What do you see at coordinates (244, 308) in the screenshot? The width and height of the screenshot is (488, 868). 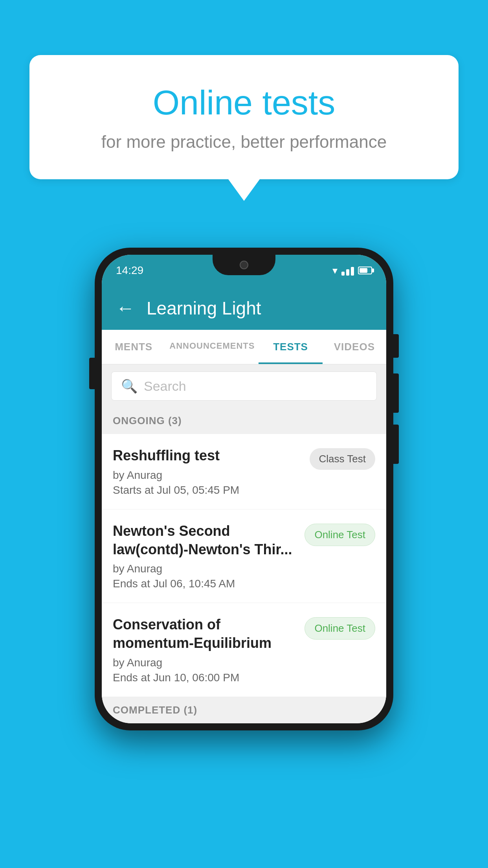 I see `app-header: ← Learning Light` at bounding box center [244, 308].